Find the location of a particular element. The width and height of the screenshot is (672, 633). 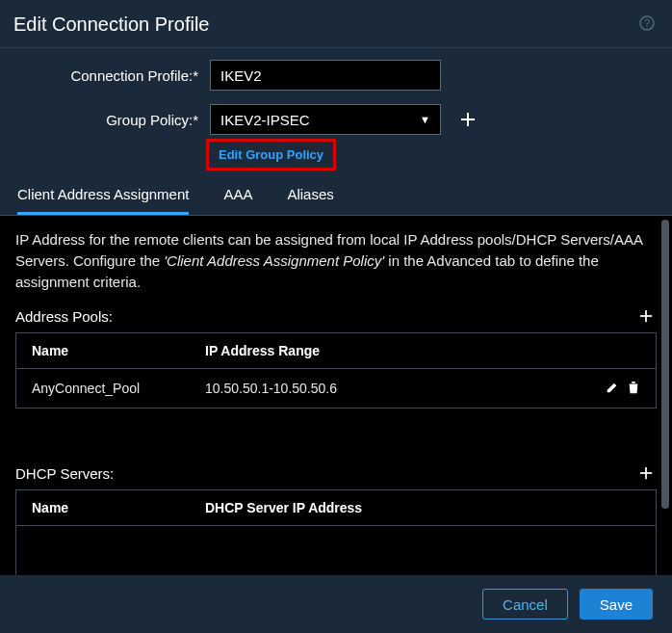

description-text: IP Address for the remote clients can be… is located at coordinates (336, 260).